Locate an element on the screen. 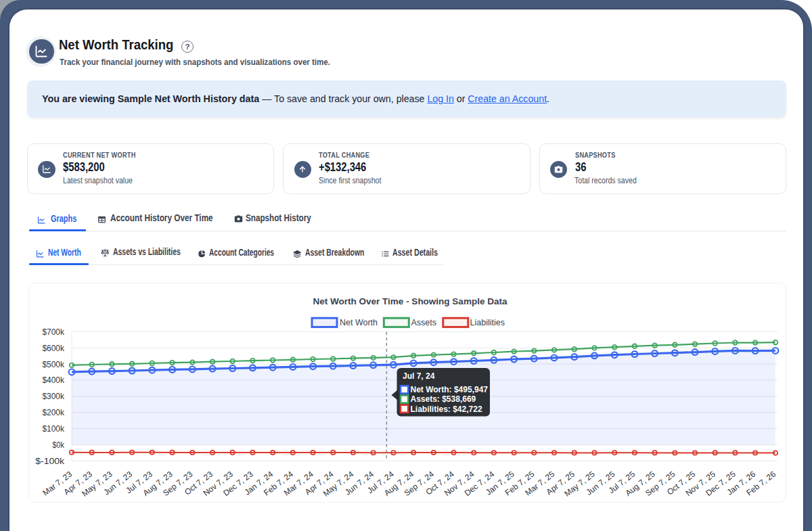  svg-text: $300k is located at coordinates (53, 396).